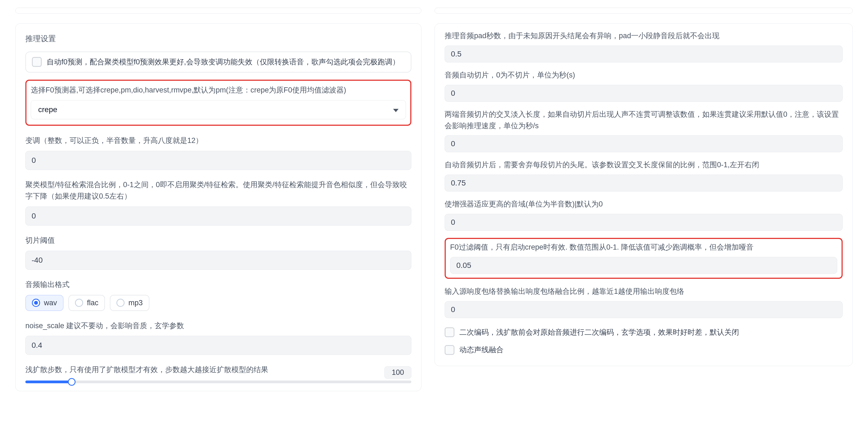  I want to click on transpose-input, so click(218, 161).